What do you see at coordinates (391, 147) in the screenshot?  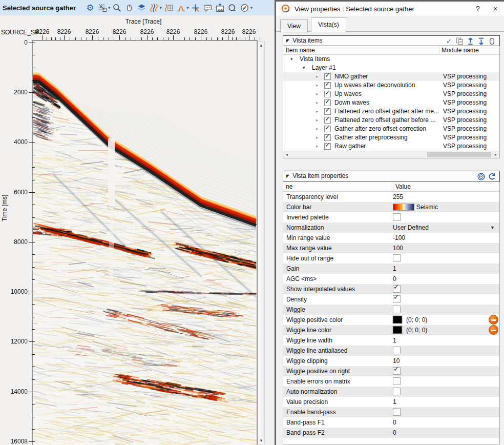 I see `tree-item-raw-gather: ▸✓Raw gatherVSP processing` at bounding box center [391, 147].